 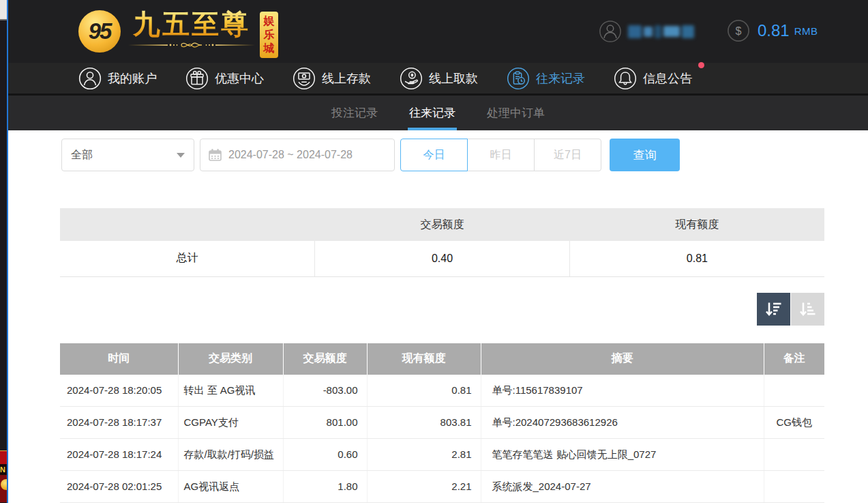 What do you see at coordinates (806, 31) in the screenshot?
I see `balance-currency: RMB` at bounding box center [806, 31].